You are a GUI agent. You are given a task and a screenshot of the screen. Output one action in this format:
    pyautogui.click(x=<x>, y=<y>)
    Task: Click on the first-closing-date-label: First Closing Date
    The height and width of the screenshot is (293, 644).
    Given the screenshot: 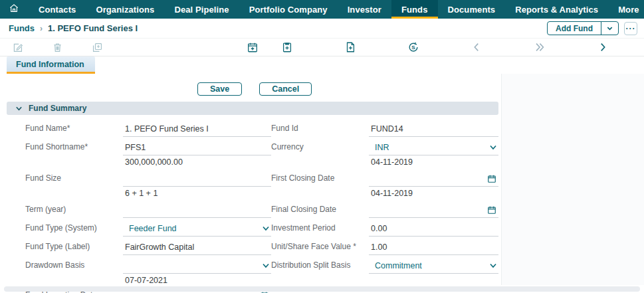 What is the action you would take?
    pyautogui.click(x=320, y=180)
    